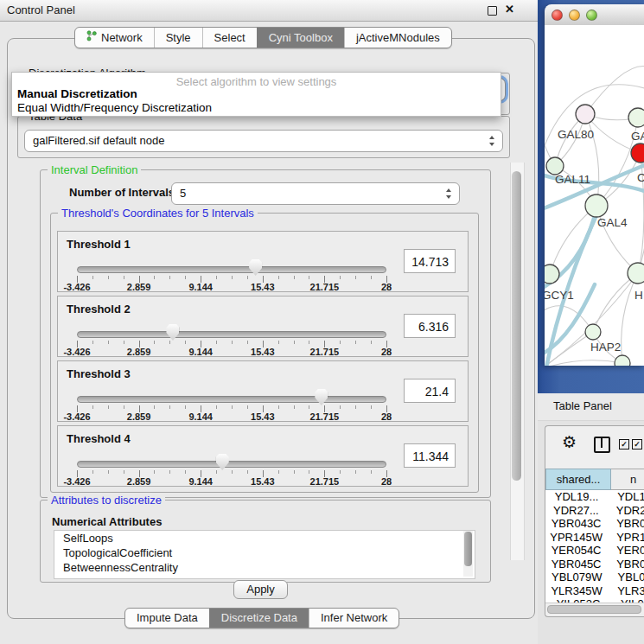 The width and height of the screenshot is (644, 644). What do you see at coordinates (595, 195) in the screenshot?
I see `network-graph: GAL80GACGAL11GAL4GCY1HHAP2` at bounding box center [595, 195].